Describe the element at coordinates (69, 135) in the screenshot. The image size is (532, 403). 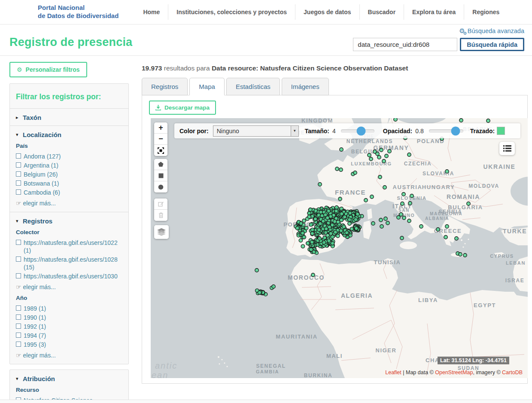
I see `filter-section-toggle-localizaci-n: ▾Localización` at that location.